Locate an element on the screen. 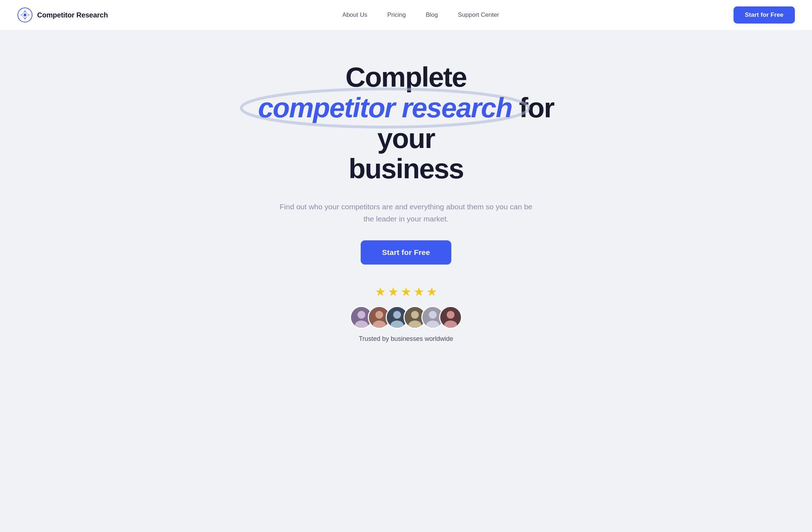  navbar: Competitor Research About Us Pricing Blo… is located at coordinates (406, 15).